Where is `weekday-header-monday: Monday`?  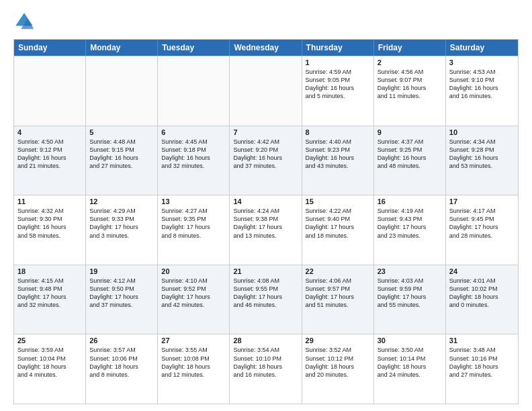
weekday-header-monday: Monday is located at coordinates (122, 48).